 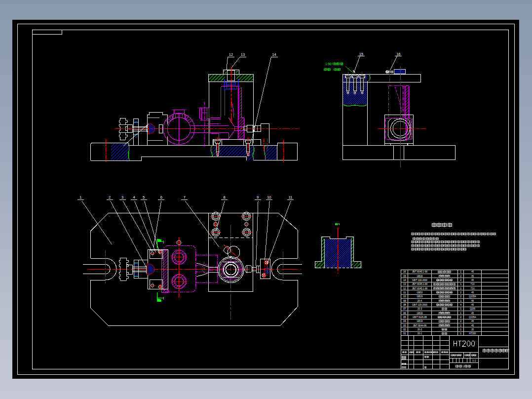 What do you see at coordinates (405, 329) in the screenshot?
I see `svg-text: 02` at bounding box center [405, 329].